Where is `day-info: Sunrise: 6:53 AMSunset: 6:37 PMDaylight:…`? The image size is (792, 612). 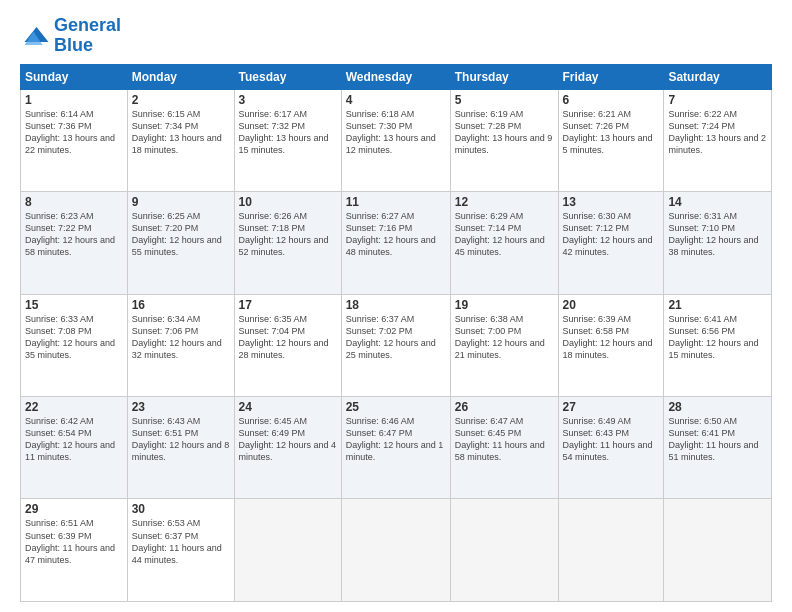
day-info: Sunrise: 6:53 AMSunset: 6:37 PMDaylight:… is located at coordinates (181, 542).